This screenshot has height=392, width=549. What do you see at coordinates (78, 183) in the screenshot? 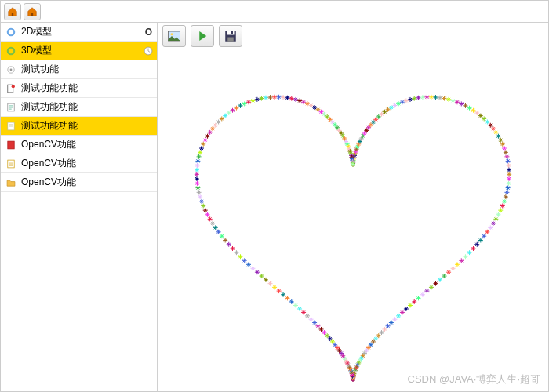
I see `sidebar-item-opencv3: OpenCV功能` at bounding box center [78, 183].